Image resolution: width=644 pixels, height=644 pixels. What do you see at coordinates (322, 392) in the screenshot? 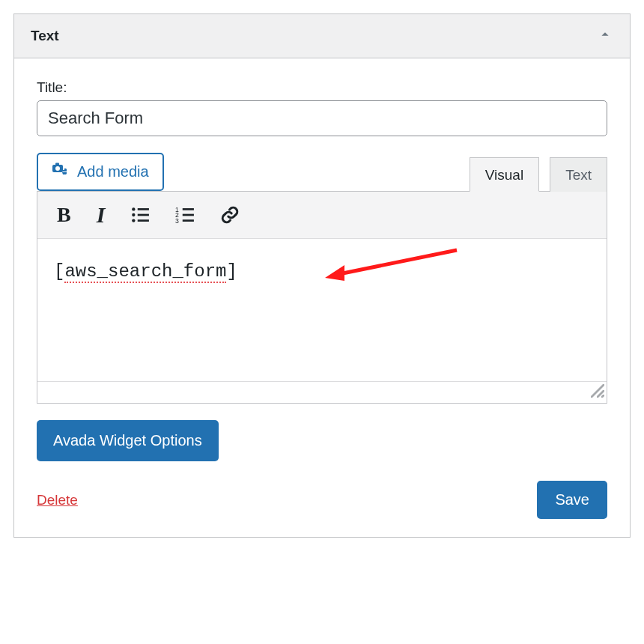
I see `resize-strip` at bounding box center [322, 392].